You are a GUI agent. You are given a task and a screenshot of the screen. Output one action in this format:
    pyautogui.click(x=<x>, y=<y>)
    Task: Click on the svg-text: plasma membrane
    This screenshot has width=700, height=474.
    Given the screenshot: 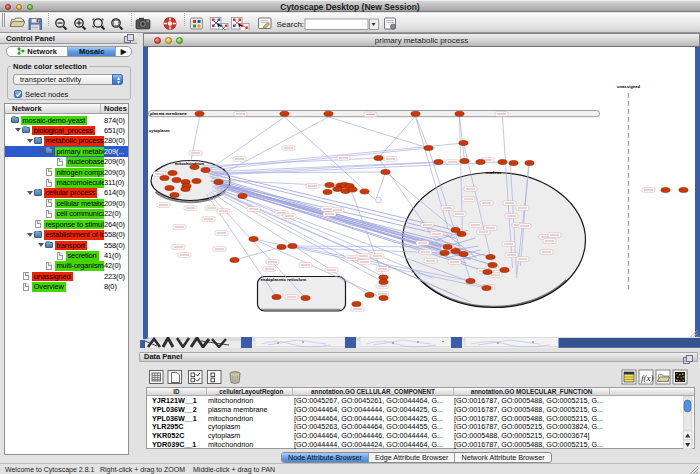 What is the action you would take?
    pyautogui.click(x=168, y=114)
    